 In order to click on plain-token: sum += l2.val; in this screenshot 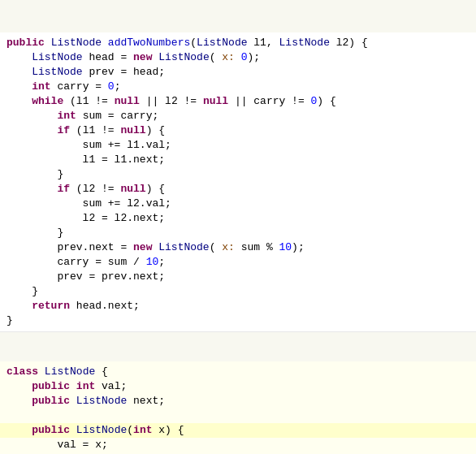, I will do `click(89, 203)`.